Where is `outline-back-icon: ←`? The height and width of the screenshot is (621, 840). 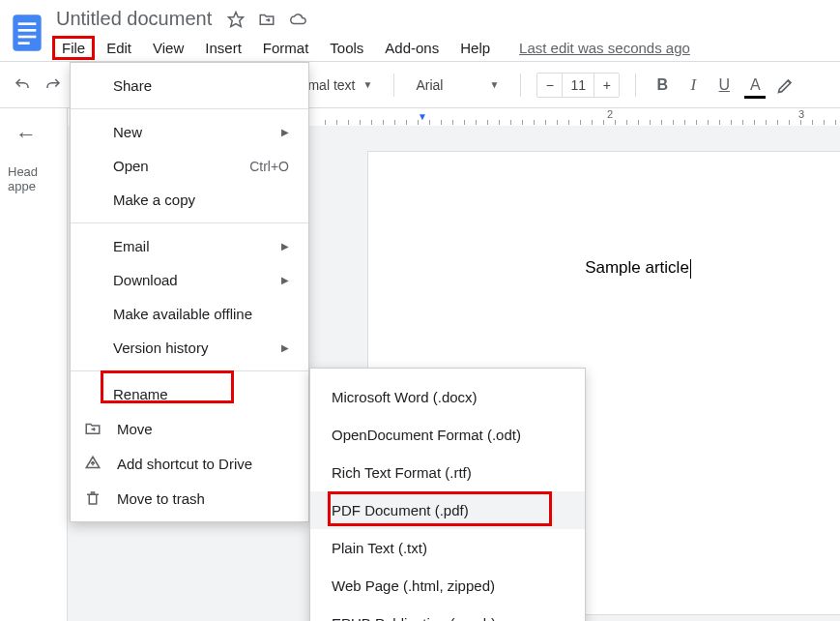
outline-back-icon: ← is located at coordinates (33, 142).